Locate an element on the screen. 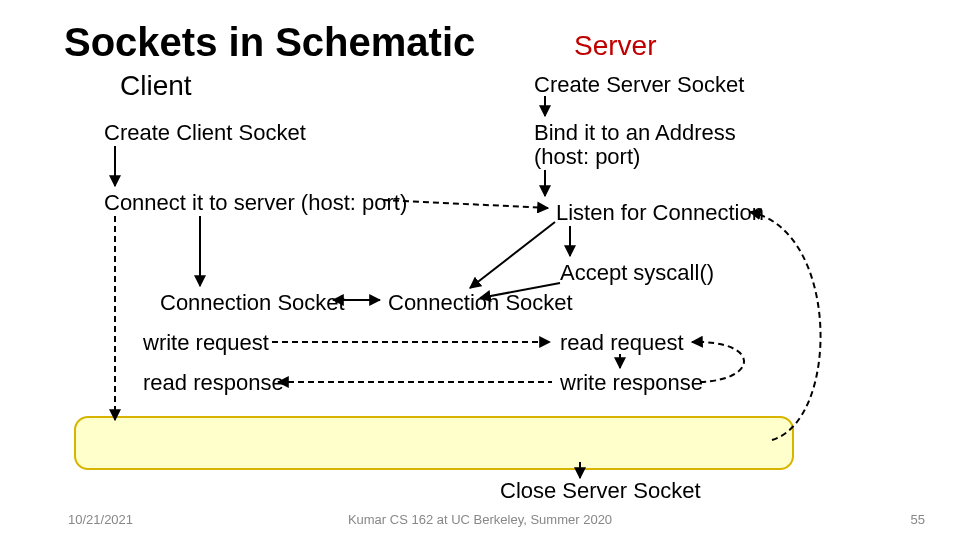 Image resolution: width=960 pixels, height=540 pixels. server-accept: Accept syscall() is located at coordinates (637, 273).